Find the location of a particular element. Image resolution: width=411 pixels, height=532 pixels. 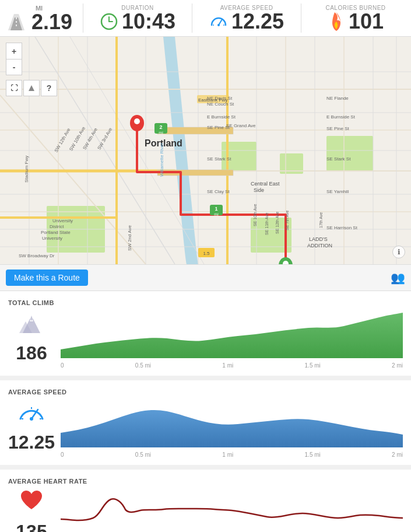

speedometer-chart-icon is located at coordinates (31, 412).